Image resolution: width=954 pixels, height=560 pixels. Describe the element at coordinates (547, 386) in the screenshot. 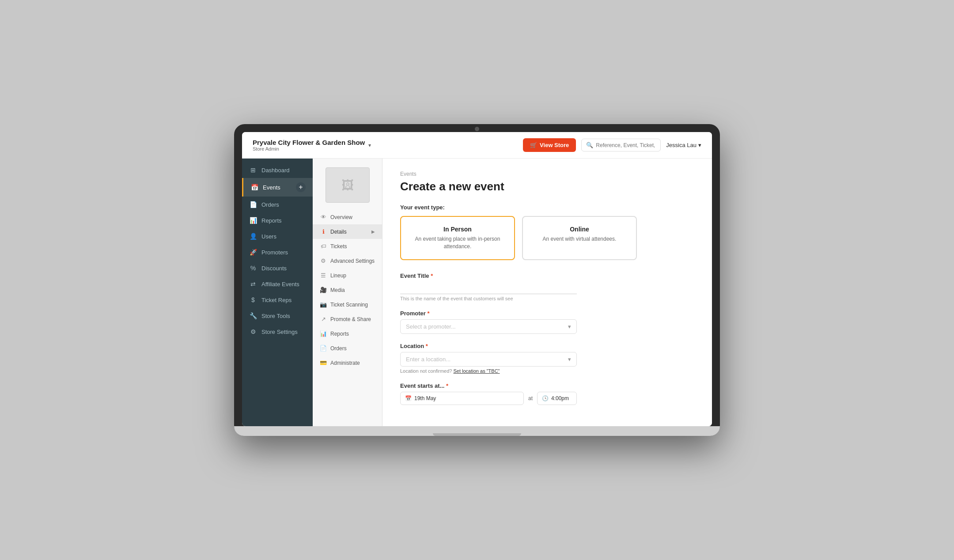

I see `event-starts-label: Event starts at... *` at that location.